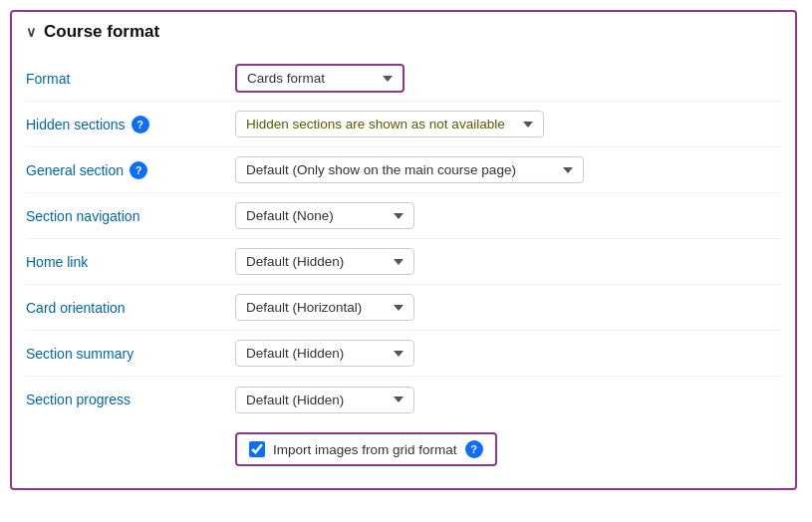 This screenshot has width=812, height=522. I want to click on import-images-container: Import images from grid format ?, so click(367, 449).